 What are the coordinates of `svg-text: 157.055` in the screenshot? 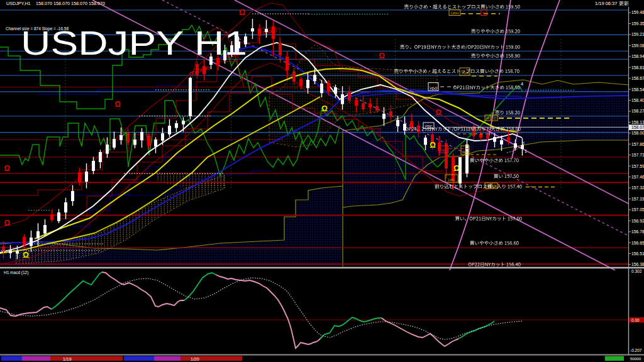 It's located at (638, 210).